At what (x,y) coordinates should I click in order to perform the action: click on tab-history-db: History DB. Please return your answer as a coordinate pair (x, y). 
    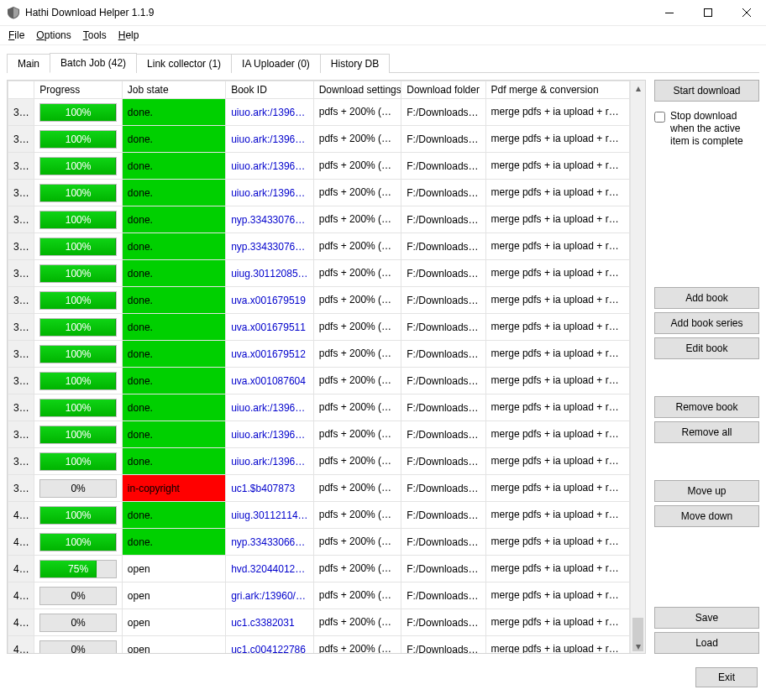
    Looking at the image, I should click on (354, 64).